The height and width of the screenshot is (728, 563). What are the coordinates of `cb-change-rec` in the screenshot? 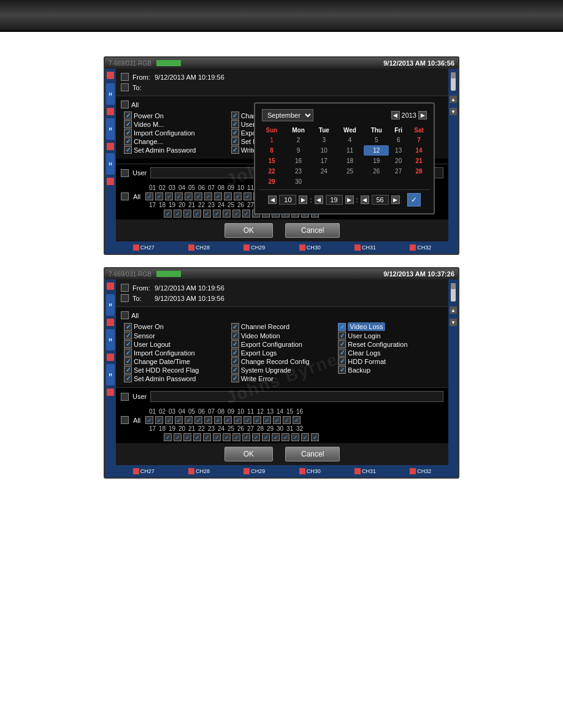 It's located at (128, 141).